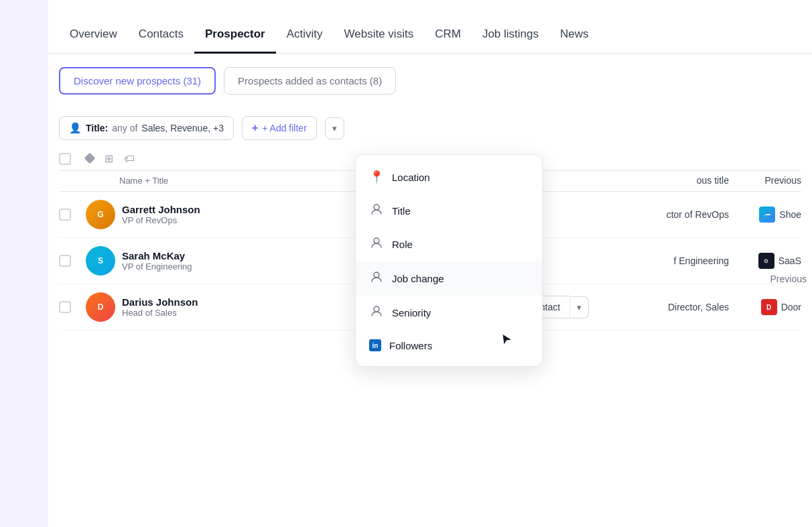  What do you see at coordinates (575, 40) in the screenshot?
I see `tab-news: News` at bounding box center [575, 40].